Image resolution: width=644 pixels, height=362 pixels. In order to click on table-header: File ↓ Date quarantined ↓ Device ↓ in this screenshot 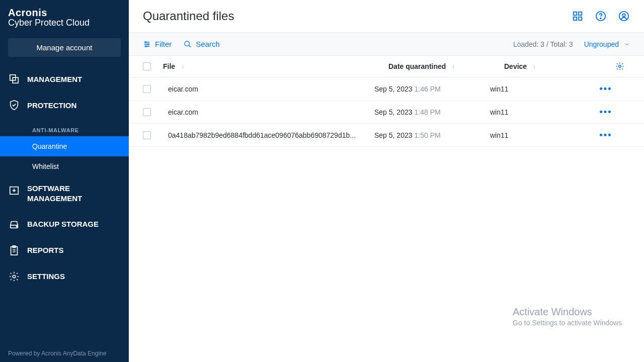, I will do `click(386, 66)`.